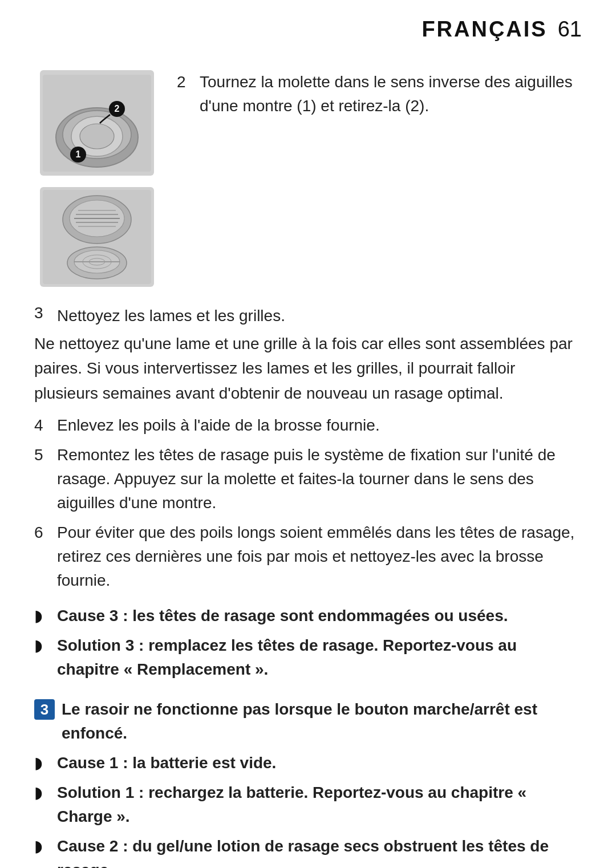 This screenshot has width=616, height=868. What do you see at coordinates (117, 108) in the screenshot?
I see `svg-text: 2` at bounding box center [117, 108].